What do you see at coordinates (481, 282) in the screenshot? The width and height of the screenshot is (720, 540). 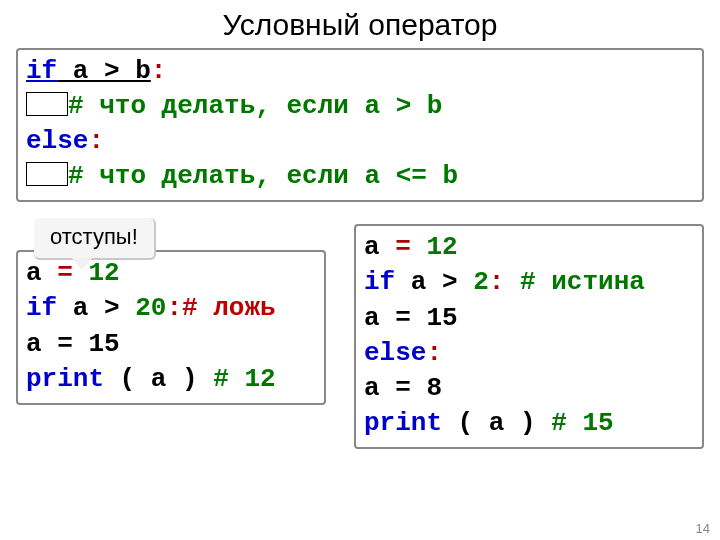 I see `num-2: 2` at bounding box center [481, 282].